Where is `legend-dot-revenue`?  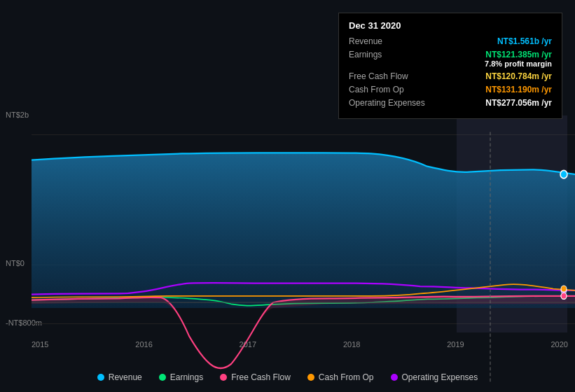 legend-dot-revenue is located at coordinates (101, 377).